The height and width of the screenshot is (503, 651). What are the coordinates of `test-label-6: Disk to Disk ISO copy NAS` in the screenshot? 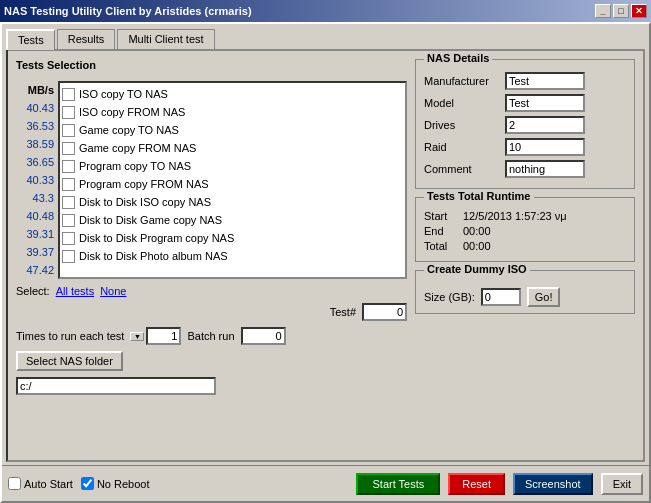 It's located at (145, 202).